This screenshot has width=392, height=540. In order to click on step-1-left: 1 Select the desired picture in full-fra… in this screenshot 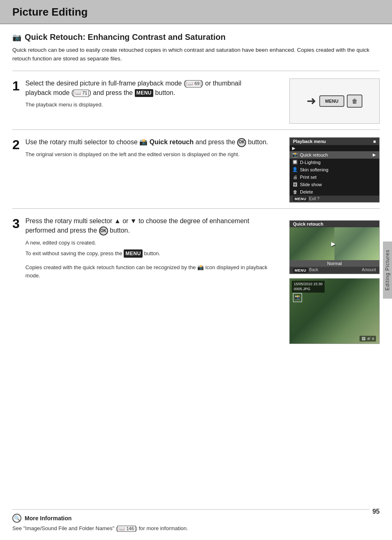, I will do `click(145, 101)`.